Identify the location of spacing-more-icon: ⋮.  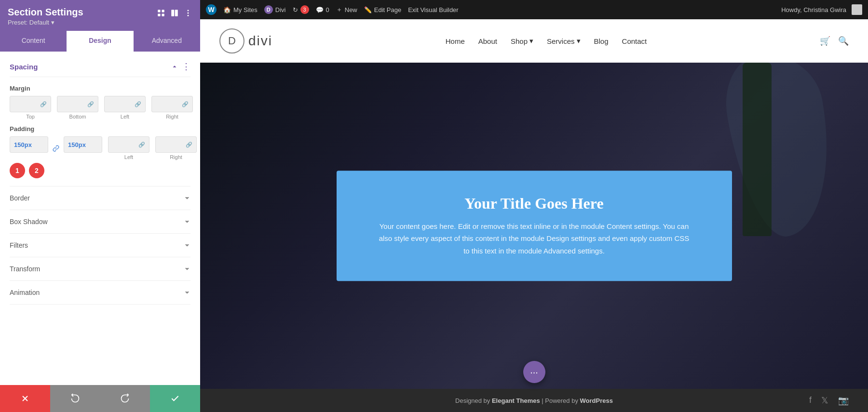
(186, 66).